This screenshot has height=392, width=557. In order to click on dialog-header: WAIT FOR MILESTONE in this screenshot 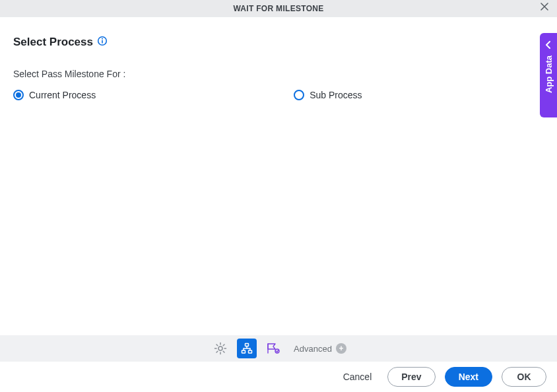, I will do `click(278, 9)`.